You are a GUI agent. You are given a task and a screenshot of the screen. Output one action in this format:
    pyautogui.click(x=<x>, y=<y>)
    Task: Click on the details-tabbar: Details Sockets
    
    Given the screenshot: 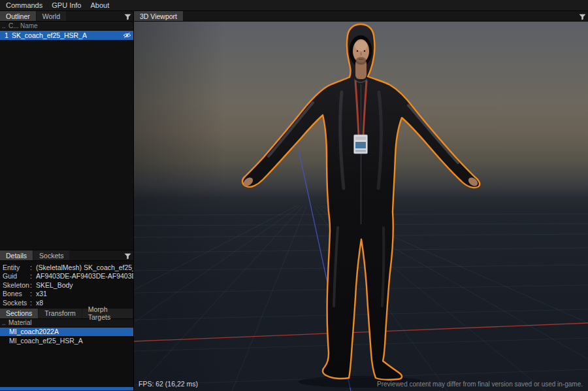 What is the action you would take?
    pyautogui.click(x=67, y=256)
    